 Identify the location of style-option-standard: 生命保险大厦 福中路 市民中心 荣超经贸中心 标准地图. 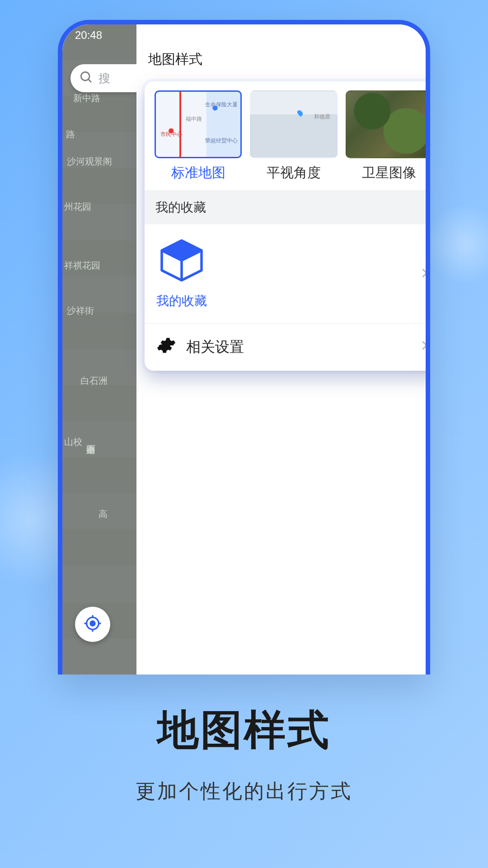
(198, 140).